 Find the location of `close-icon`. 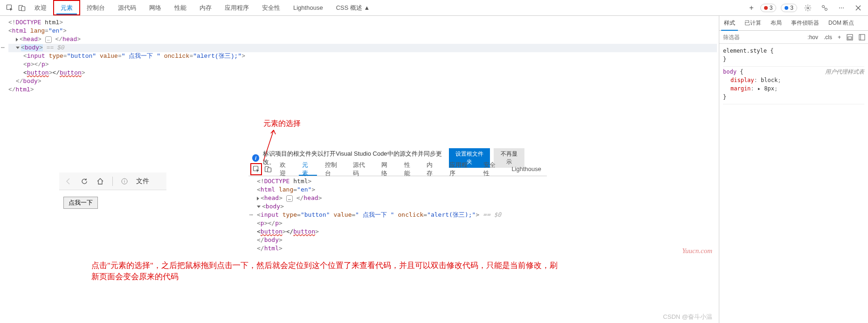

close-icon is located at coordinates (858, 8).